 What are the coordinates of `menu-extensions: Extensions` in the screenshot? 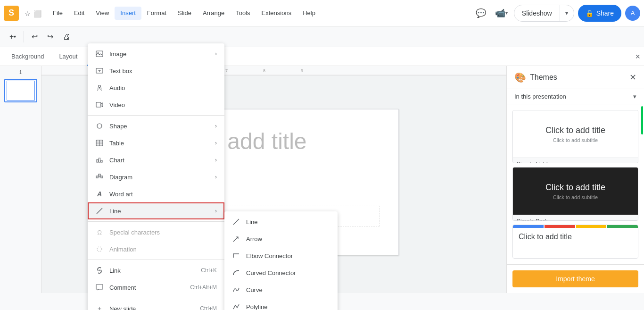 It's located at (277, 13).